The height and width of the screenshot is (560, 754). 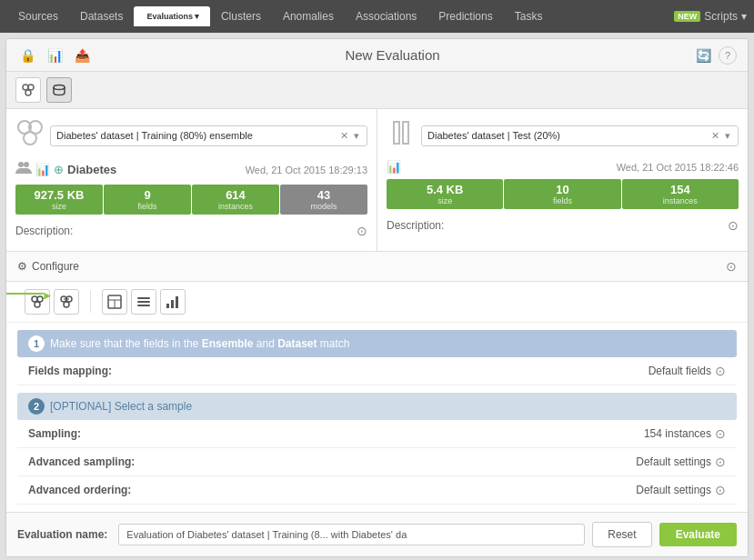 I want to click on view-icon-group, so click(x=144, y=302).